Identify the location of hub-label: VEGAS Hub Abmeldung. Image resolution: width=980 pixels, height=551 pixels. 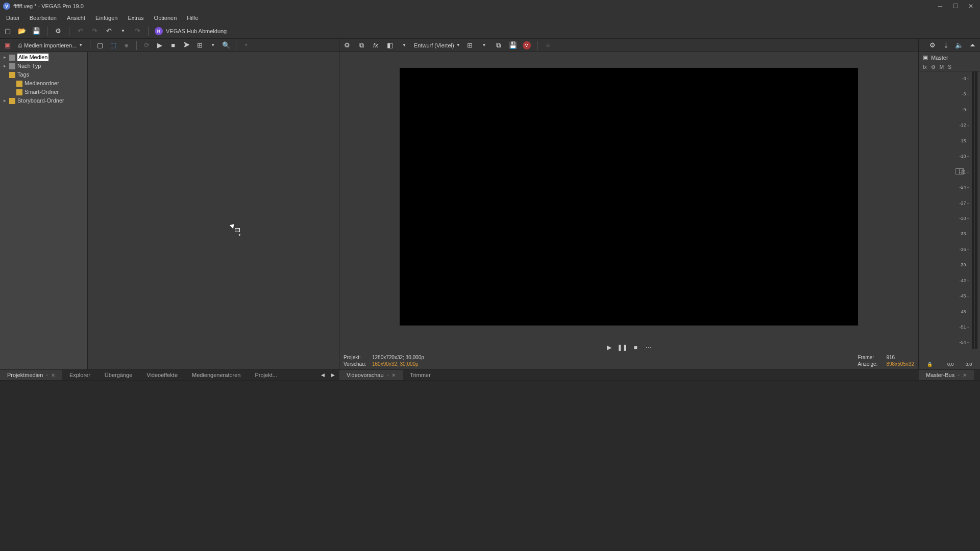
(196, 31).